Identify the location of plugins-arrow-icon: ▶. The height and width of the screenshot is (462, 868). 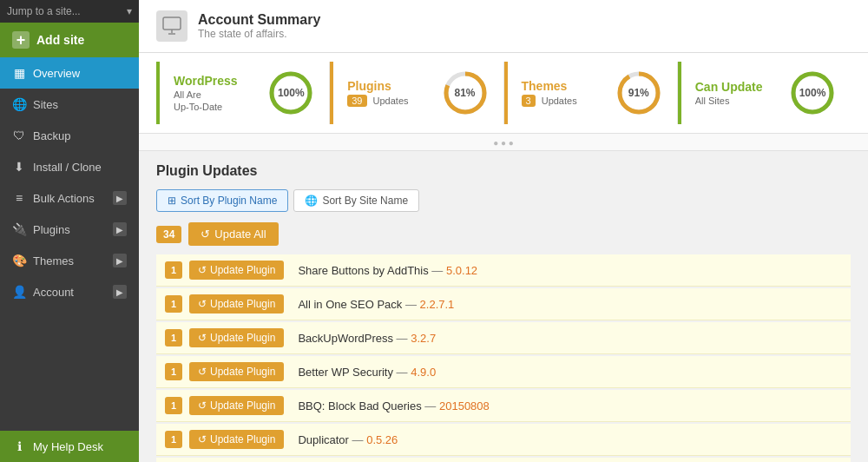
(120, 229).